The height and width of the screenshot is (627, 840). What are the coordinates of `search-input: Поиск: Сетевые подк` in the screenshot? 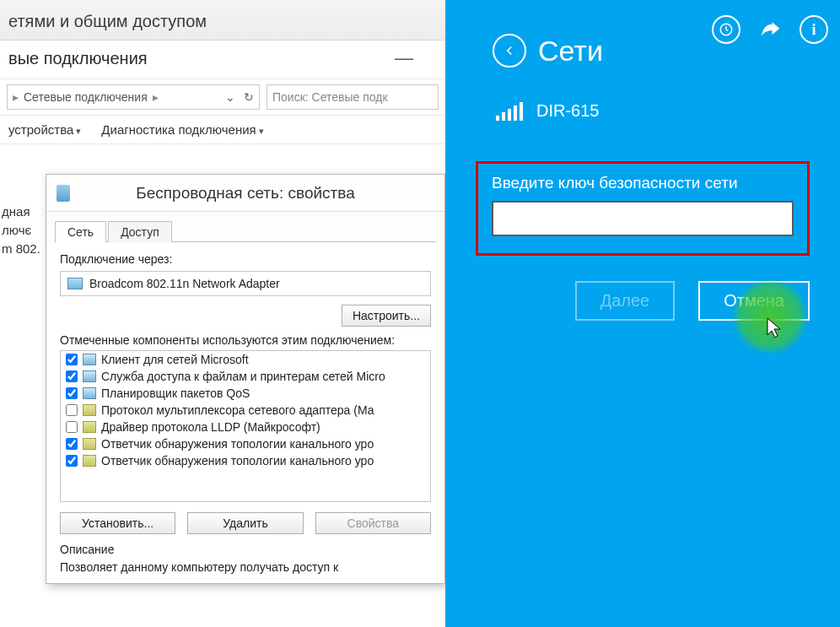 It's located at (353, 97).